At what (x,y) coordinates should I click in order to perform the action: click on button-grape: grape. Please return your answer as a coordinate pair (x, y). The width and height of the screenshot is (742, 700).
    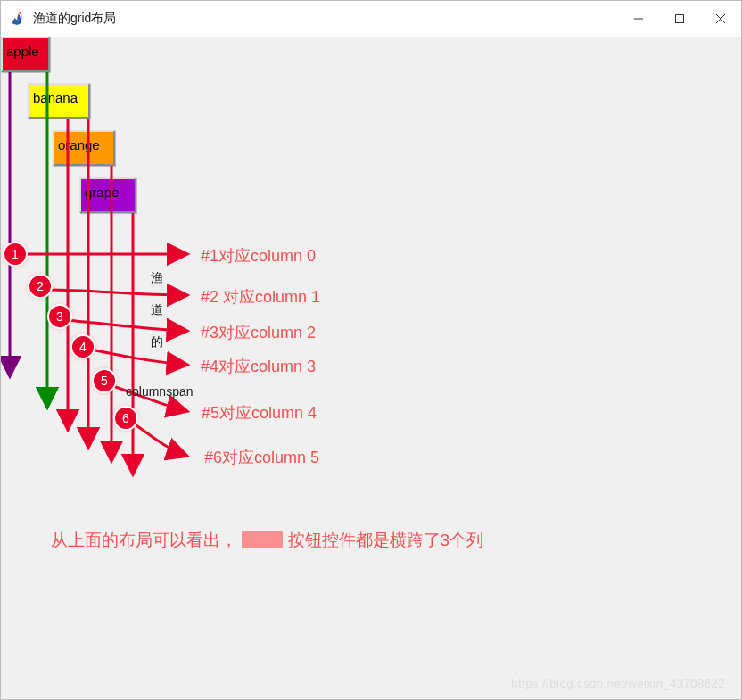
    Looking at the image, I should click on (108, 195).